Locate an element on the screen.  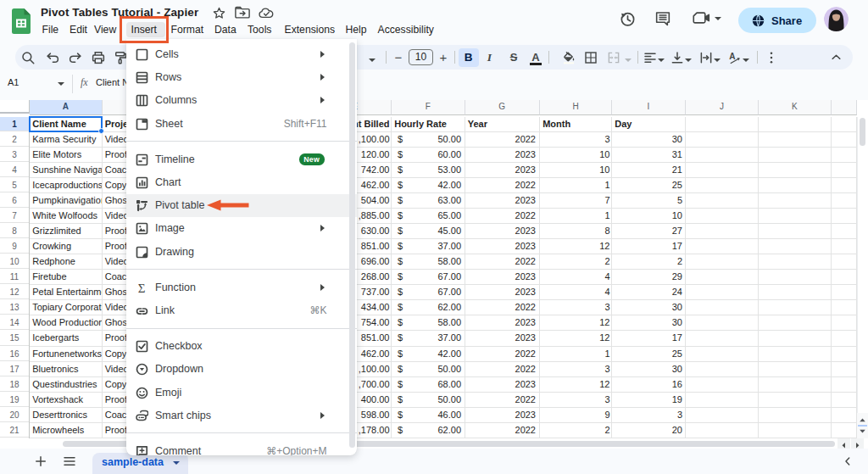
row-header-6: 6 is located at coordinates (14, 200).